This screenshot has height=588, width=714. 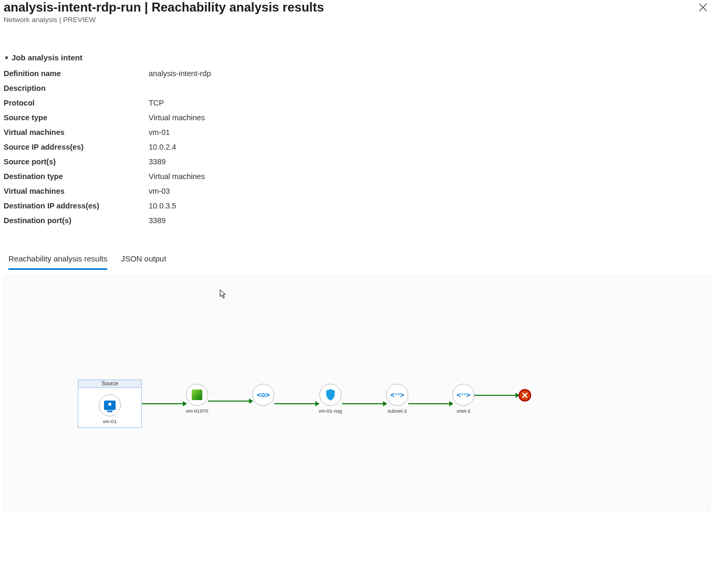 What do you see at coordinates (143, 262) in the screenshot?
I see `tab-json-output: JSON output` at bounding box center [143, 262].